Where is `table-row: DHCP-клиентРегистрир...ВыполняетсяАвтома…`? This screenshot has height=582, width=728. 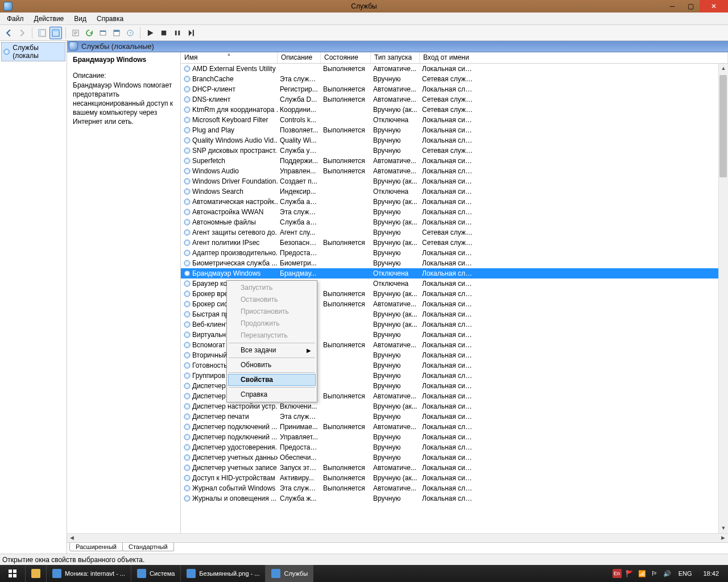
table-row: DHCP-клиентРегистрир...ВыполняетсяАвтома… is located at coordinates (454, 89).